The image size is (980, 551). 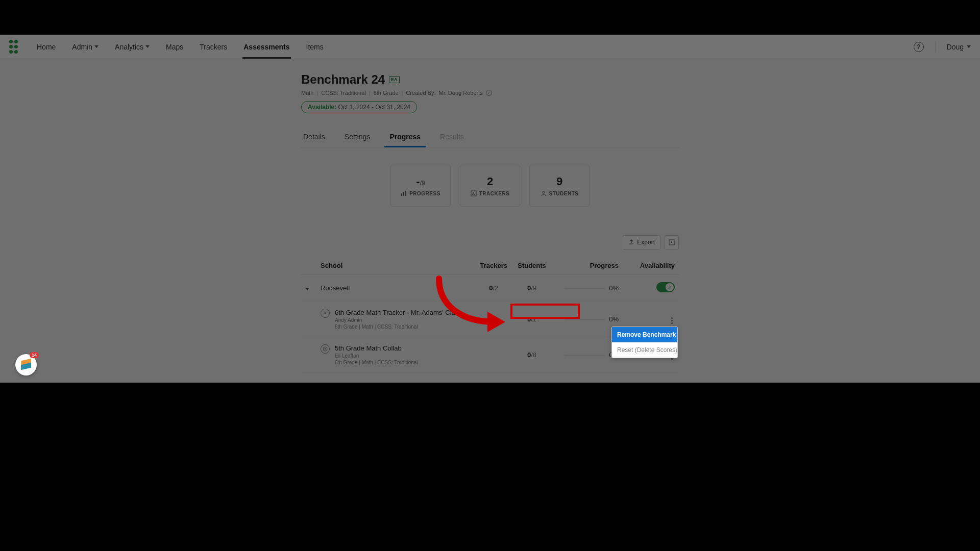 What do you see at coordinates (494, 266) in the screenshot?
I see `th-trackers: Trackers` at bounding box center [494, 266].